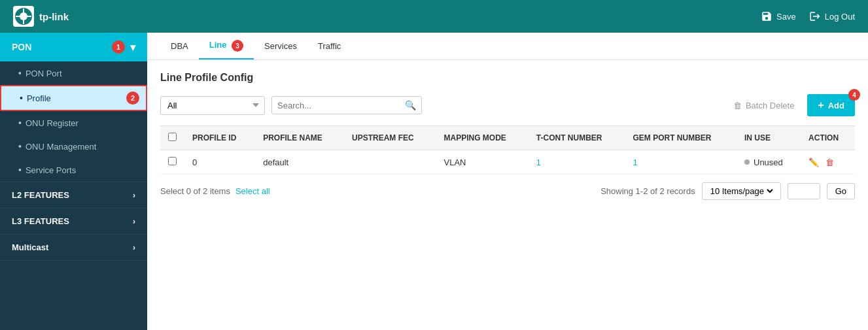  What do you see at coordinates (73, 123) in the screenshot?
I see `sidebar-item-onu-register: ONU Register` at bounding box center [73, 123].